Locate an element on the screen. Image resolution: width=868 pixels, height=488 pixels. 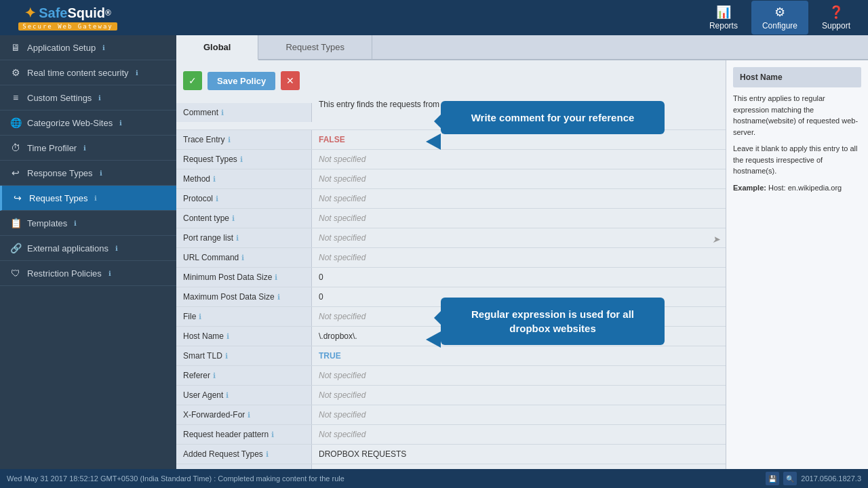
sidebar-icon-real-time-security: ⚙ is located at coordinates (16, 73).